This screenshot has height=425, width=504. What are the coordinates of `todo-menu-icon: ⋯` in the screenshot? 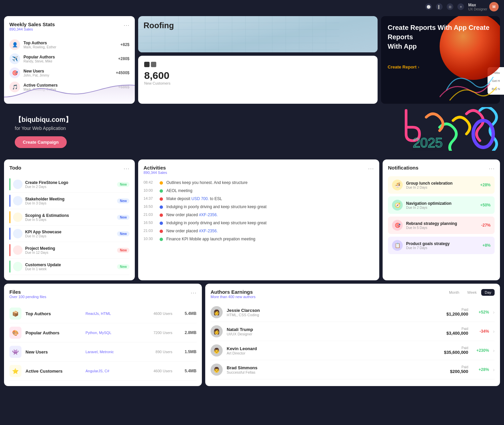 It's located at (126, 169).